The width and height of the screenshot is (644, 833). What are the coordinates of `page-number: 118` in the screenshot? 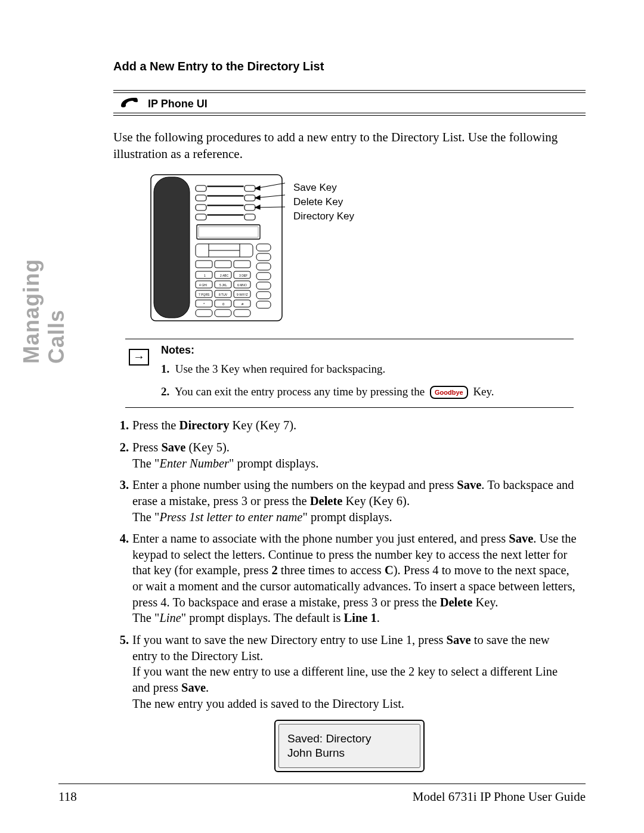 It's located at (68, 797).